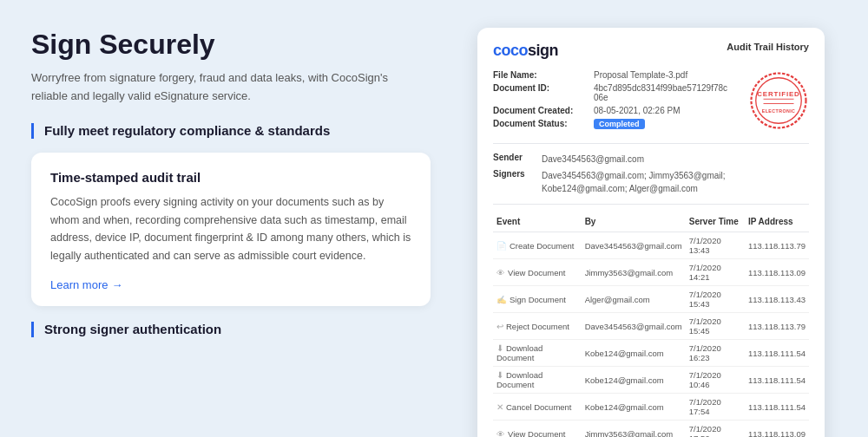 The image size is (868, 437). What do you see at coordinates (612, 75) in the screenshot?
I see `file-name-row: File Name: Proposal Template-3.pdf` at bounding box center [612, 75].